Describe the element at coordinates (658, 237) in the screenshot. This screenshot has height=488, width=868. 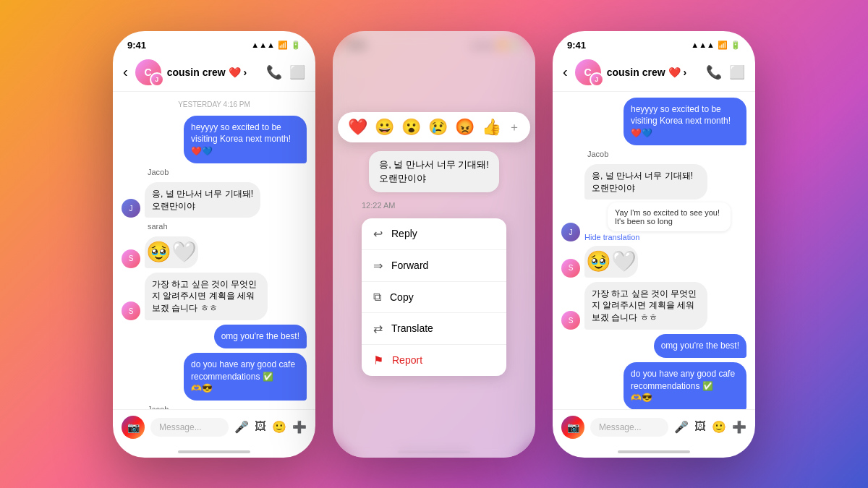
I see `hide-translation-btn: Hide translation` at that location.